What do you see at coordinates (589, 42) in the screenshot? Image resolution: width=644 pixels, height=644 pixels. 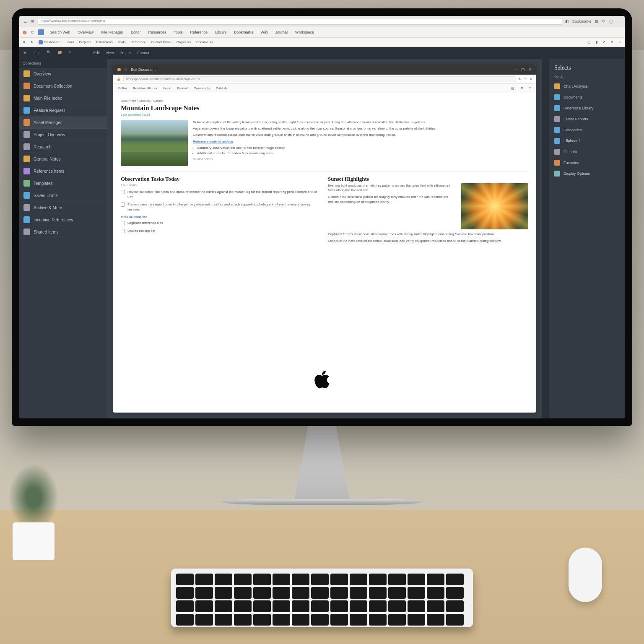 I see `panel-icon: ▢` at bounding box center [589, 42].